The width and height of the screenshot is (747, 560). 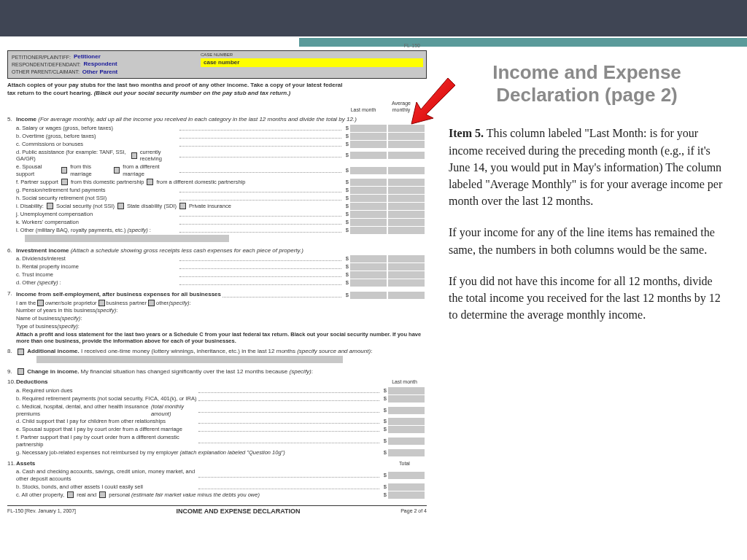 What do you see at coordinates (217, 357) in the screenshot?
I see `section-8-additional: 8. Additional income. I received one-tim…` at bounding box center [217, 357].